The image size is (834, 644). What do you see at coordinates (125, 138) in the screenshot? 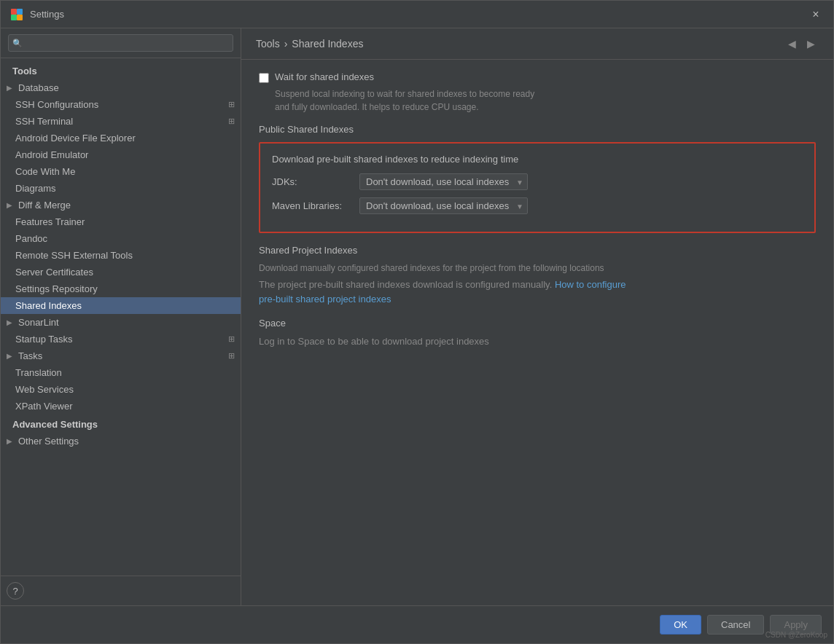
I see `sidebar-item-label: Android Device File Explorer` at bounding box center [125, 138].